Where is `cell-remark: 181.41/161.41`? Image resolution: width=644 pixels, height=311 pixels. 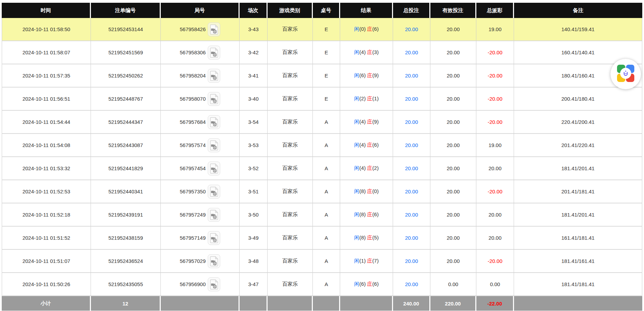 cell-remark: 181.41/161.41 is located at coordinates (578, 262).